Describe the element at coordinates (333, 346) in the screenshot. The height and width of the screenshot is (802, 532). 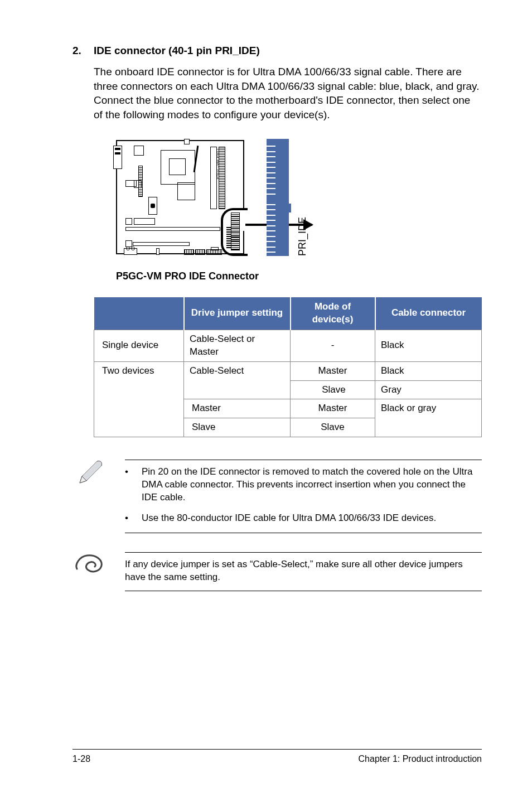
I see `cell: -` at that location.